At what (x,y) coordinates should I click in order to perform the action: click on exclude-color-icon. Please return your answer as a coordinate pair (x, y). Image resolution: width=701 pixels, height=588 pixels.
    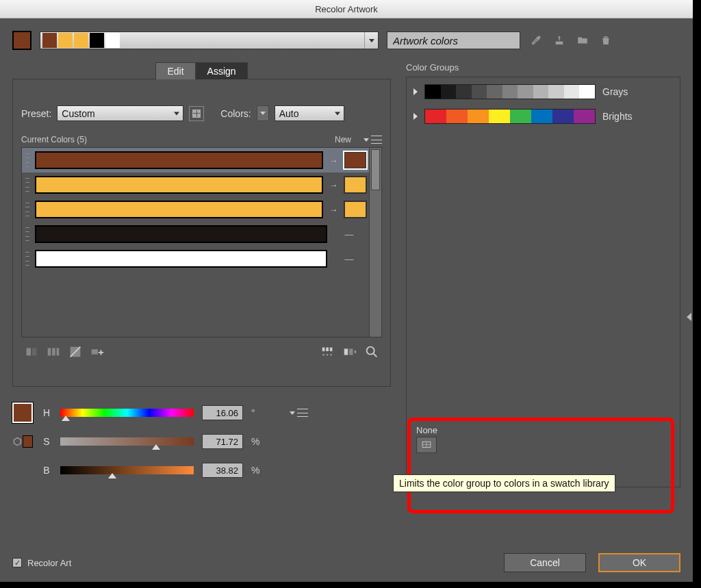
    Looking at the image, I should click on (75, 352).